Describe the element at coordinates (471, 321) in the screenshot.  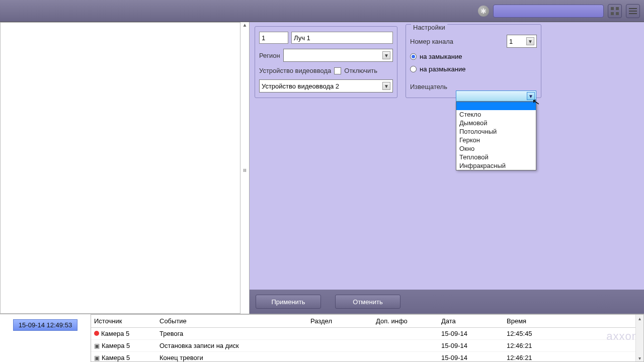
I see `col-date: Дата` at that location.